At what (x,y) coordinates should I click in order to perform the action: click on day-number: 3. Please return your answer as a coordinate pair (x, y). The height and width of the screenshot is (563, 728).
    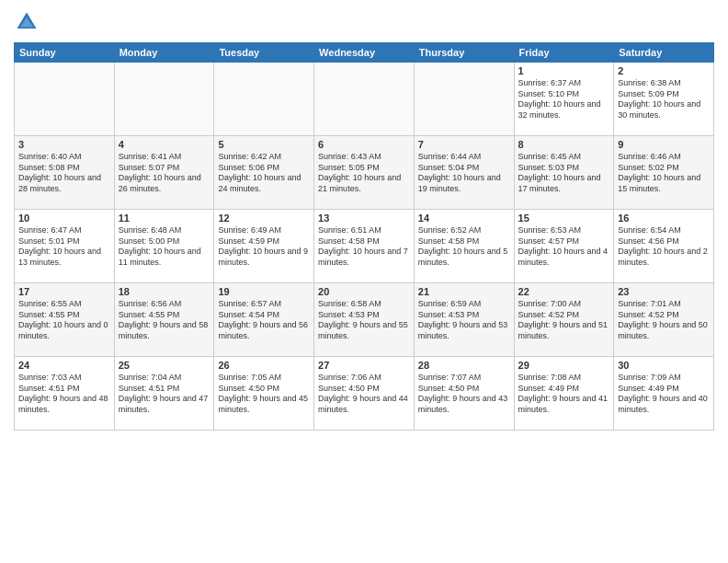
    Looking at the image, I should click on (64, 144).